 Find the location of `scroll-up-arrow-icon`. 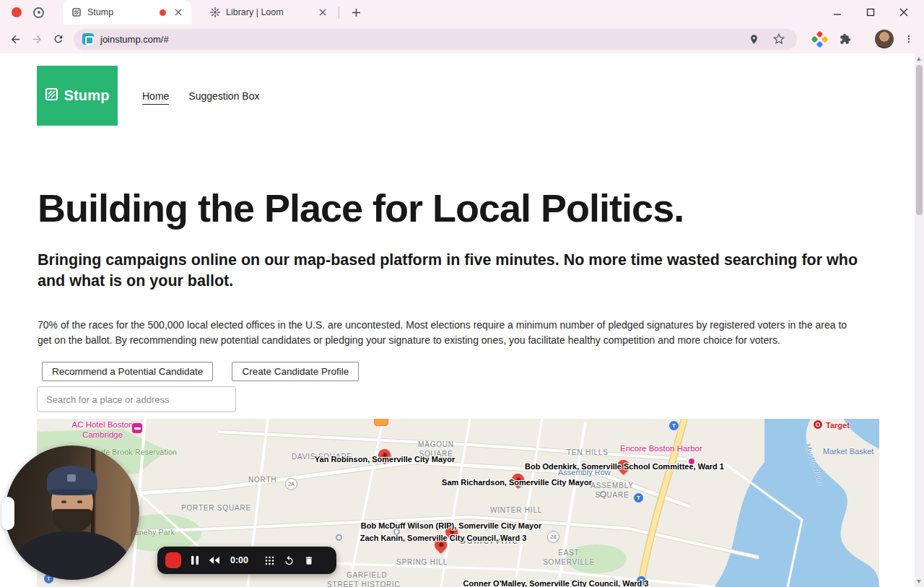

scroll-up-arrow-icon is located at coordinates (919, 59).